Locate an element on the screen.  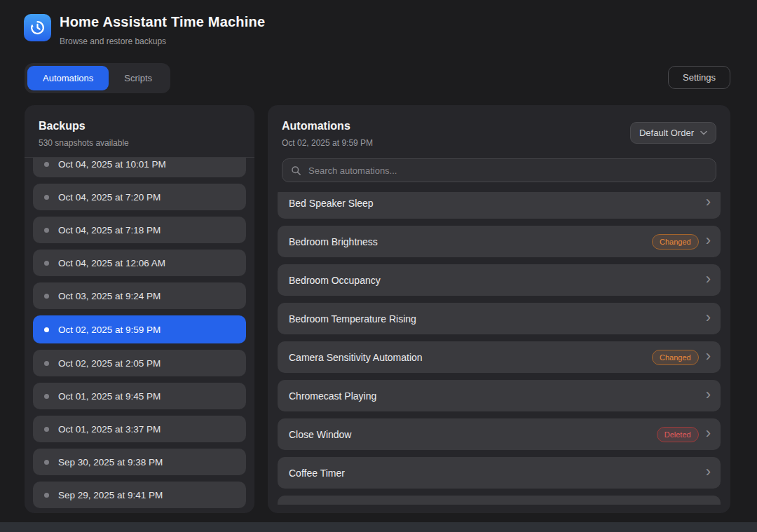
clock-history-icon is located at coordinates (38, 28).